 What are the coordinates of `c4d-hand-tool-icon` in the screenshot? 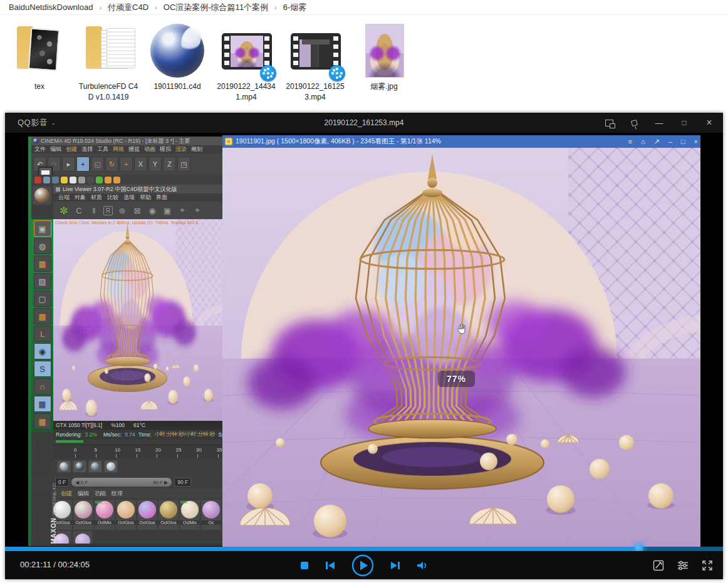 It's located at (42, 195).